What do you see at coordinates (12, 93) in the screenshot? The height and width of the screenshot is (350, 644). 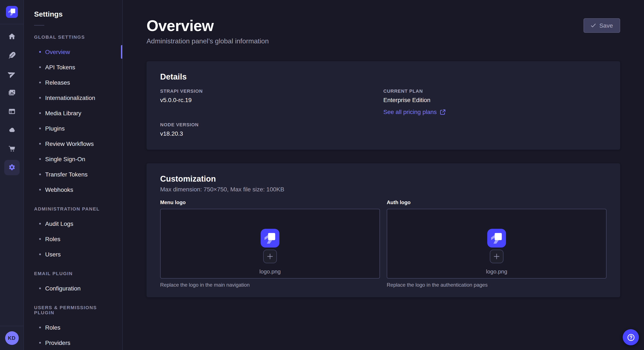 I see `media-library-icon` at bounding box center [12, 93].